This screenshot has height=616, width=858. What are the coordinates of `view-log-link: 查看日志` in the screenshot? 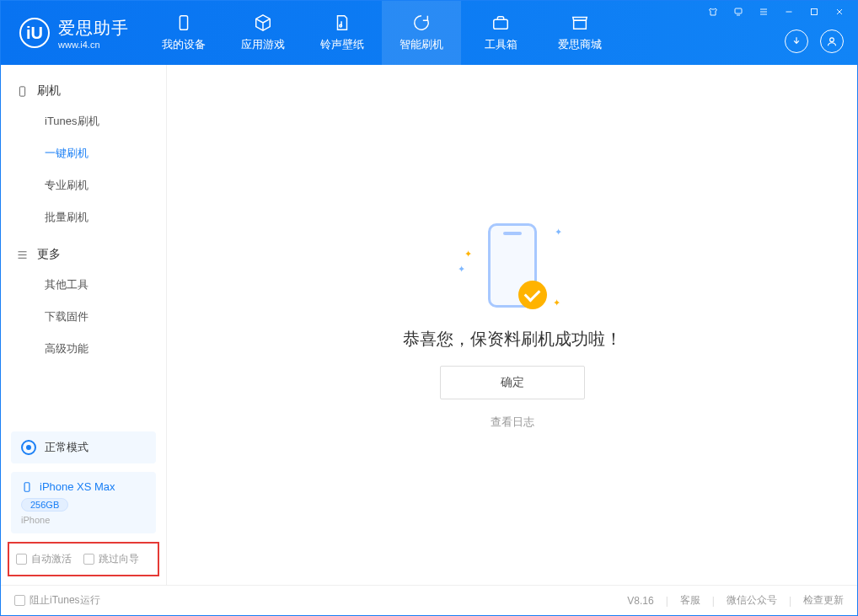 It's located at (512, 422).